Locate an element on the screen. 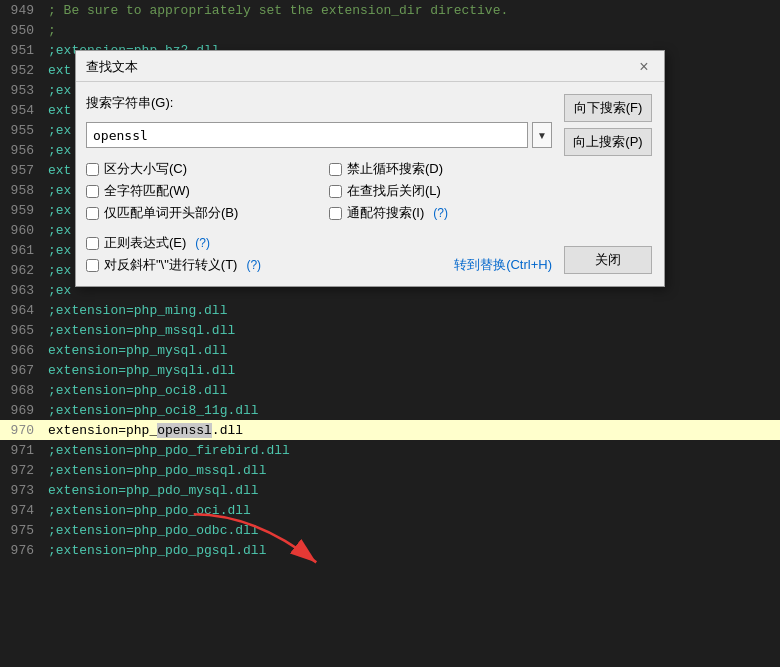  checkbox-no-wrap-input is located at coordinates (336, 170).